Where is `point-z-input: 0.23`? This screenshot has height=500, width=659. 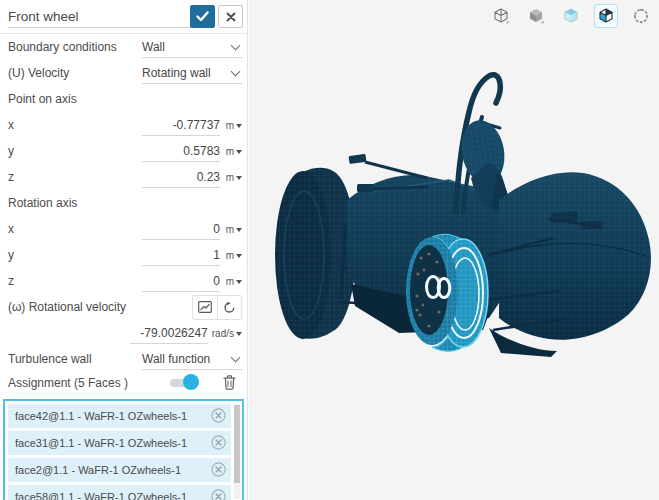
point-z-input: 0.23 is located at coordinates (181, 178).